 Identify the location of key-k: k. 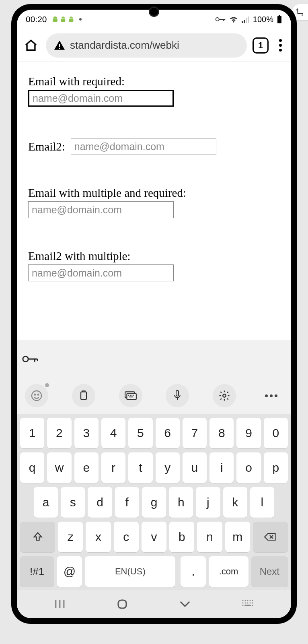
(235, 502).